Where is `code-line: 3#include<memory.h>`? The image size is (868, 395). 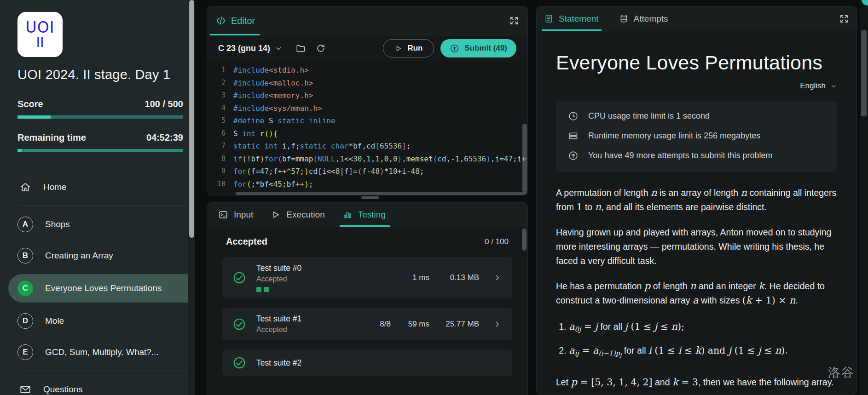 code-line: 3#include<memory.h> is located at coordinates (367, 96).